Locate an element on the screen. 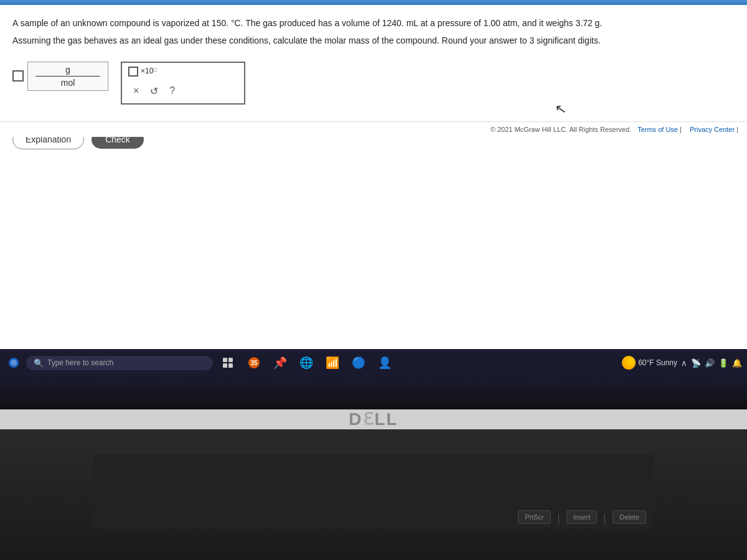 The image size is (747, 560). taskbar-chrome-icon: 🌐 is located at coordinates (306, 363).